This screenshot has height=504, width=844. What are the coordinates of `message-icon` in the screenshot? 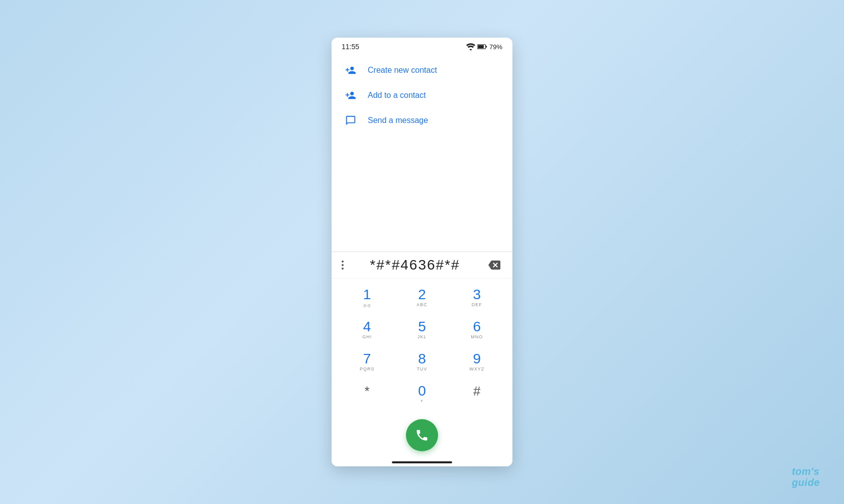 It's located at (351, 120).